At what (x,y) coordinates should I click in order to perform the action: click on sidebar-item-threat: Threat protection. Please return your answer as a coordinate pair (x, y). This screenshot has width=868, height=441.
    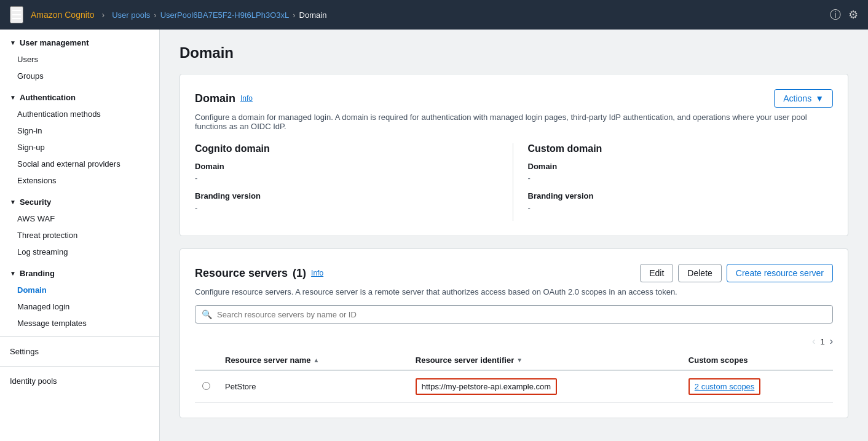
    Looking at the image, I should click on (80, 235).